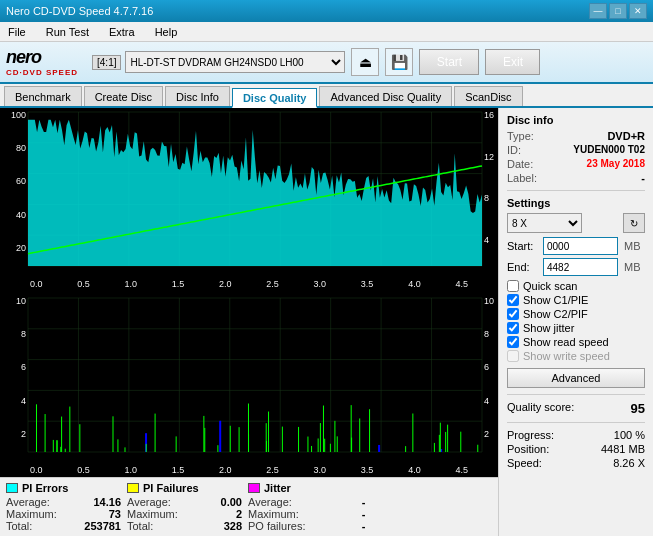  Describe the element at coordinates (576, 203) in the screenshot. I see `settings-title: Settings` at that location.